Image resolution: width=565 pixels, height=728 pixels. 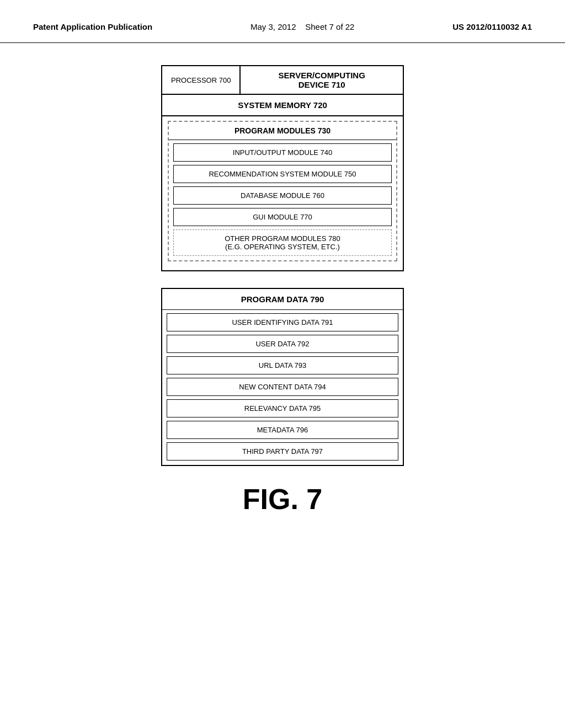 I want to click on user-identifying-data-box: USER IDENTIFYING DATA 791, so click(x=282, y=322).